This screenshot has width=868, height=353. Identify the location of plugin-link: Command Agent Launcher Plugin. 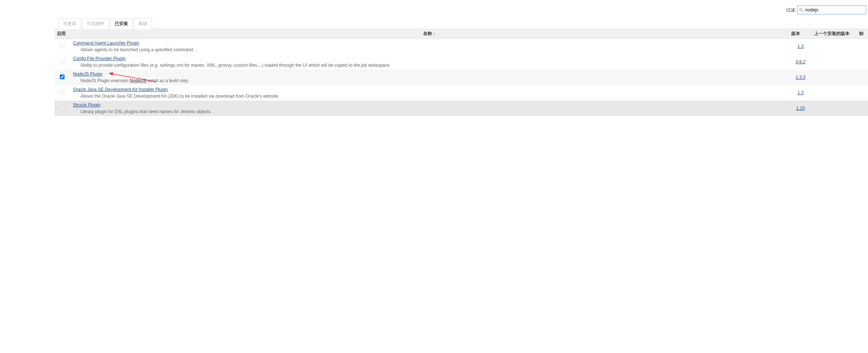
(106, 43).